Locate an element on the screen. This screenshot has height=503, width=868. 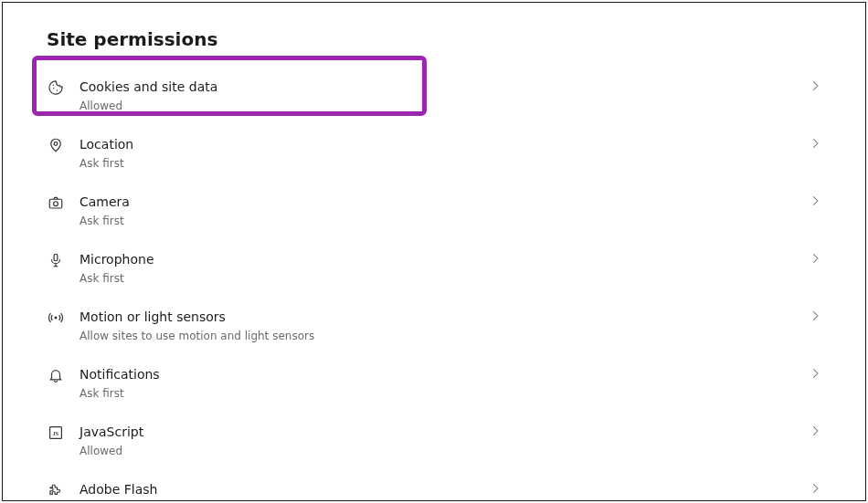
row-label: Cookies and site data is located at coordinates (444, 87).